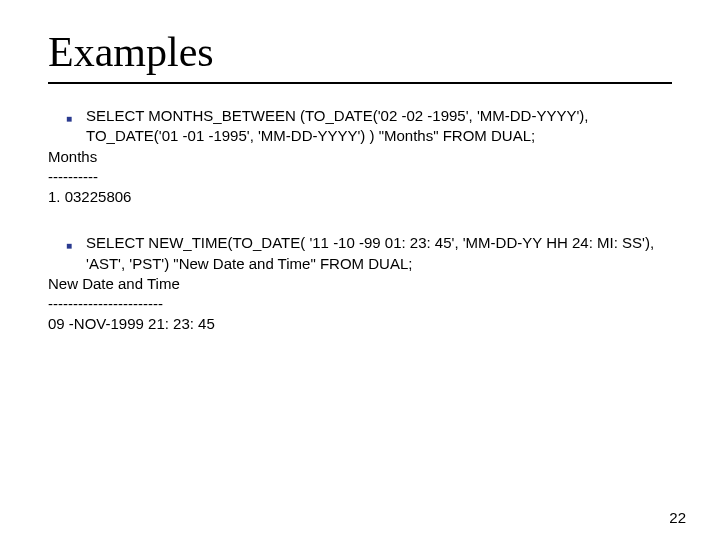 Image resolution: width=720 pixels, height=540 pixels. Describe the element at coordinates (360, 324) in the screenshot. I see `result-value-2: 09 -NOV-1999 21: 23: 45` at that location.